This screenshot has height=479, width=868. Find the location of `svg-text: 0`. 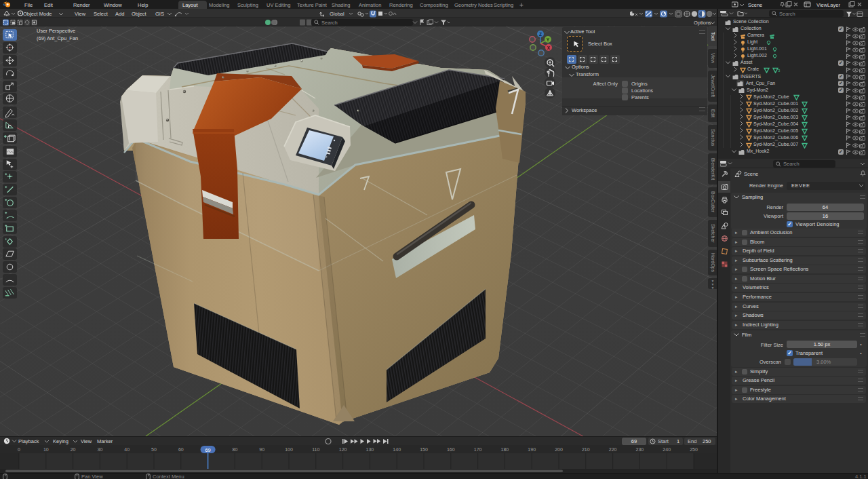

svg-text: 0 is located at coordinates (19, 449).